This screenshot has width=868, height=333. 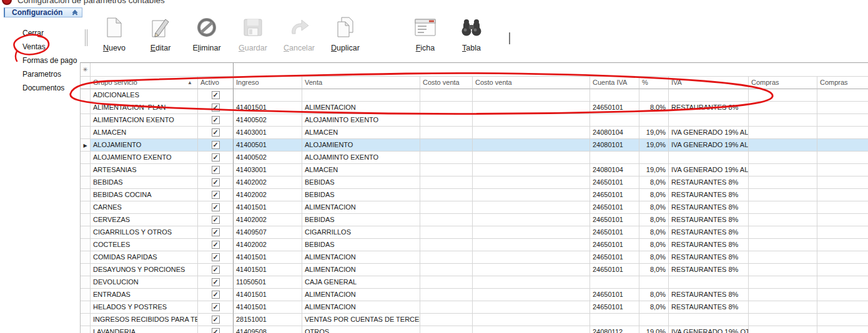 I want to click on cell-venta: CAJA GENERAL, so click(x=361, y=282).